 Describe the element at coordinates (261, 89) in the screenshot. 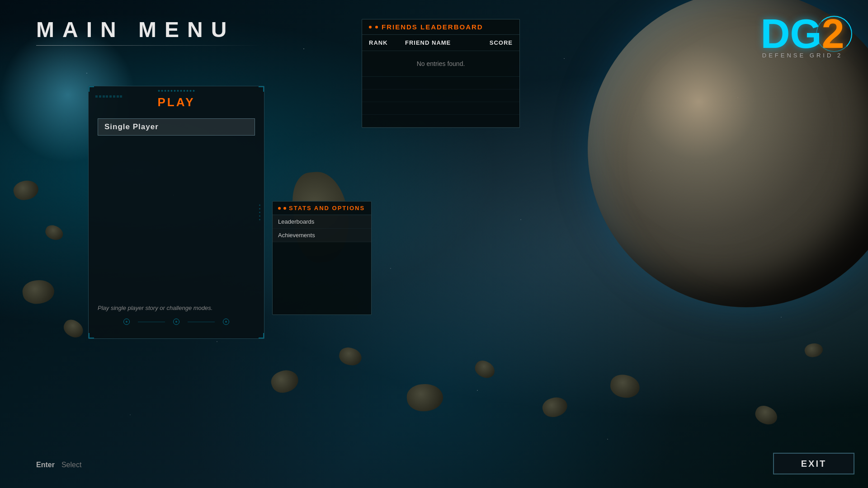

I see `corner-tr` at that location.